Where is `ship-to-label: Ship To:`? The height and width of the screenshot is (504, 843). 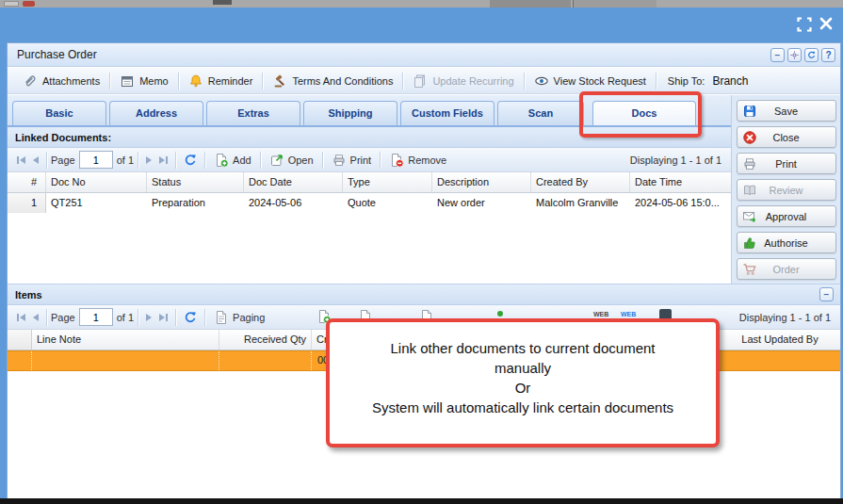
ship-to-label: Ship To: is located at coordinates (687, 81).